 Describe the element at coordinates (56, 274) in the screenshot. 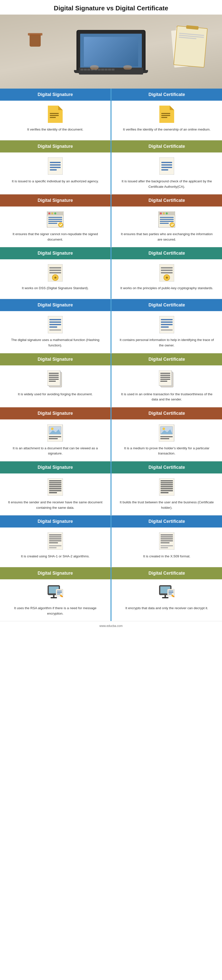

I see `left-icon-3: ★` at that location.